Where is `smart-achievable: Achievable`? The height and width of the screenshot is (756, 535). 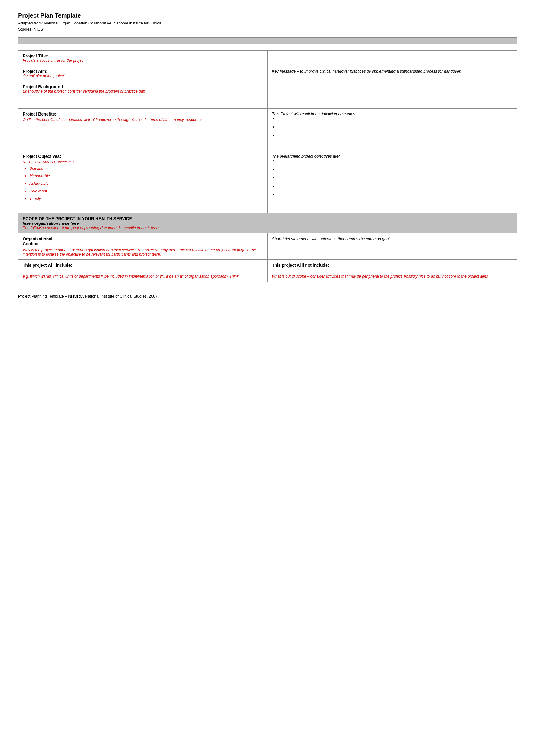 smart-achievable: Achievable is located at coordinates (146, 183).